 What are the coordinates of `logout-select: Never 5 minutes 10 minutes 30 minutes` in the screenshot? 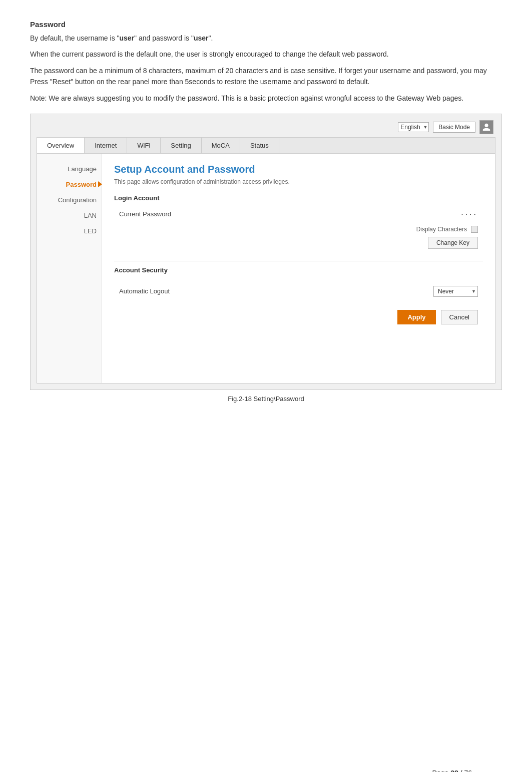 It's located at (455, 291).